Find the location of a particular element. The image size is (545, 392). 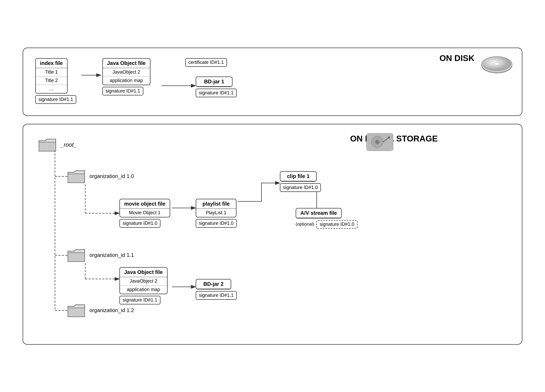

java-object-row1: JavaObject 2 is located at coordinates (126, 72).